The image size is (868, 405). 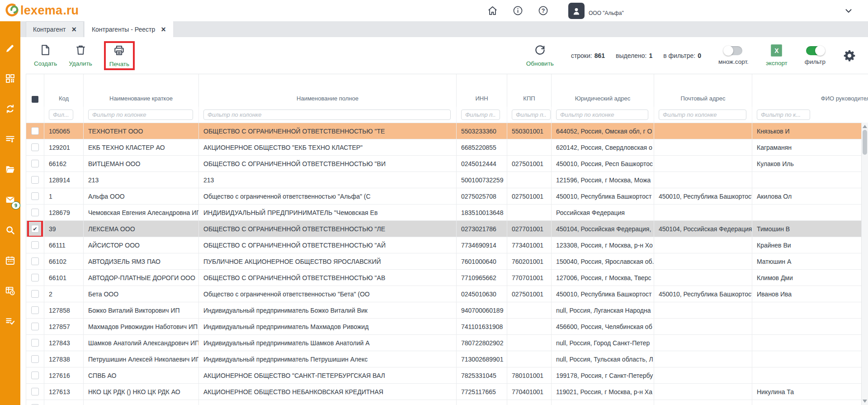 What do you see at coordinates (447, 310) in the screenshot?
I see `table-row: 127858Божко Виталий Викторович ИПИндивид…` at bounding box center [447, 310].